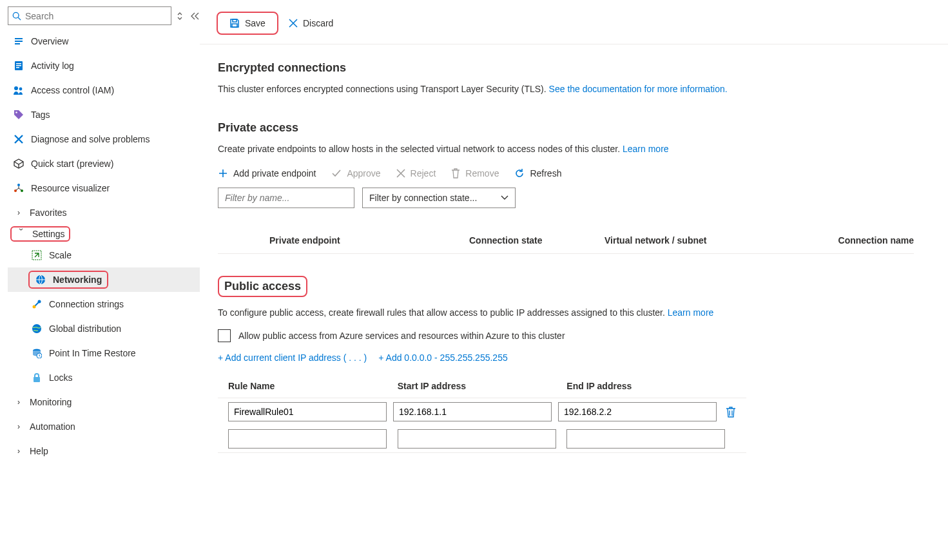 The width and height of the screenshot is (948, 560). I want to click on sidebar-group-favorites: › Favorites, so click(104, 213).